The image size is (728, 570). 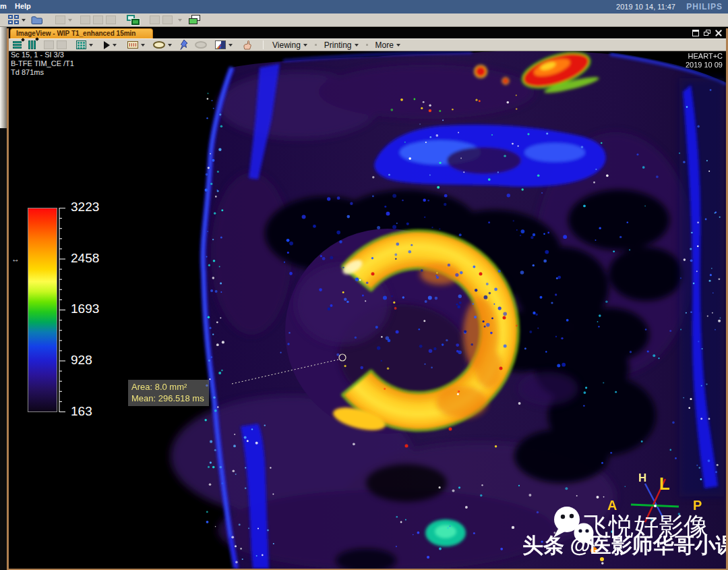 I want to click on roi-mean-value: Mean: 296.518 ms, so click(x=168, y=398).